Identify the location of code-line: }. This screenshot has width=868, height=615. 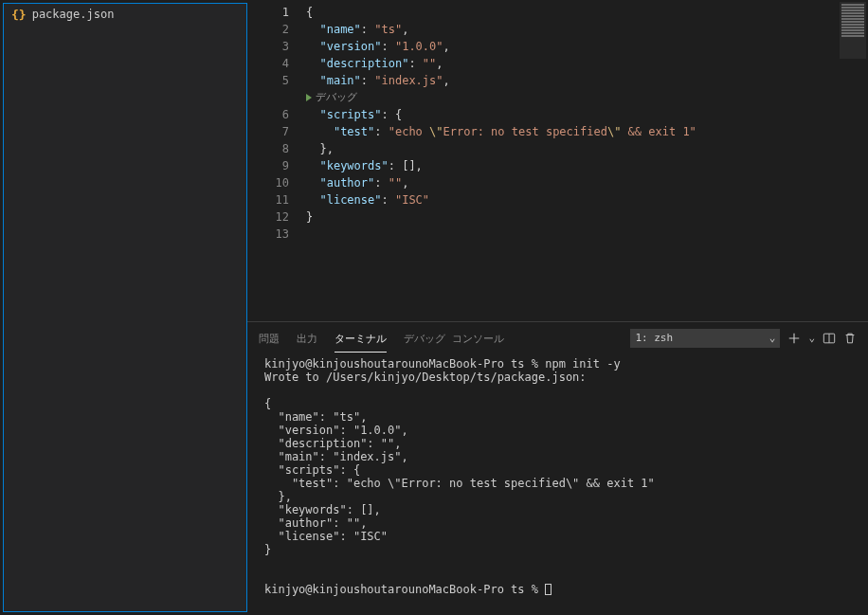
(501, 217).